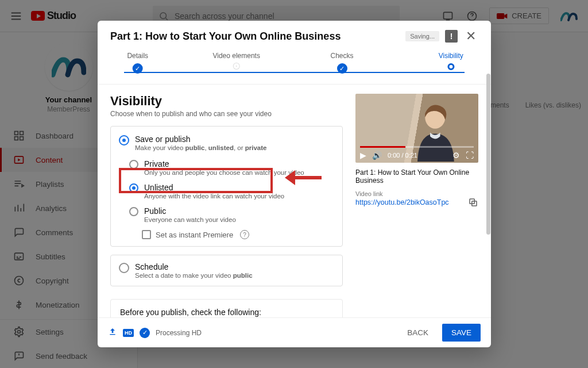 This screenshot has height=368, width=588. I want to click on close-icon: ✕, so click(471, 36).